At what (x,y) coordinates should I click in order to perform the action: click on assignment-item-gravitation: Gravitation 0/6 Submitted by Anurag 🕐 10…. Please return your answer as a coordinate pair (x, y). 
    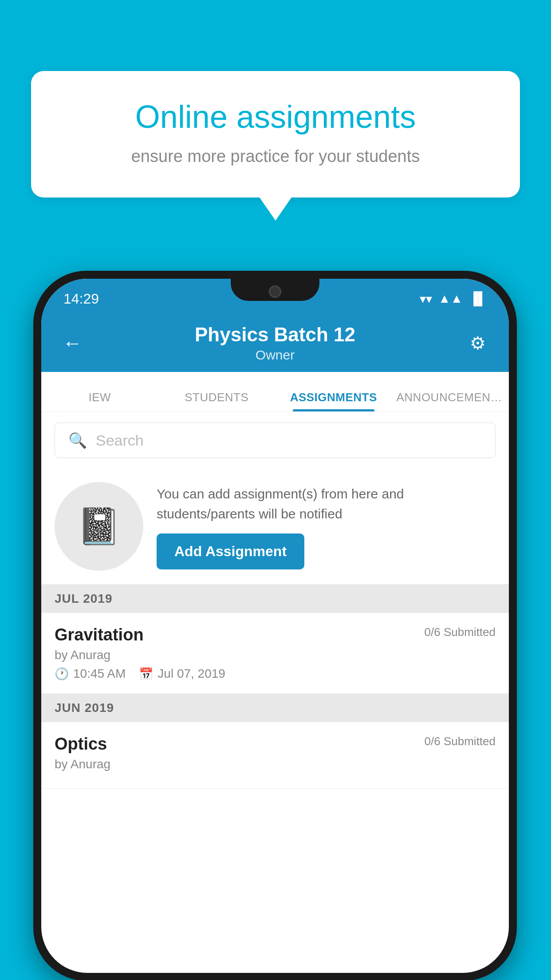
    Looking at the image, I should click on (275, 653).